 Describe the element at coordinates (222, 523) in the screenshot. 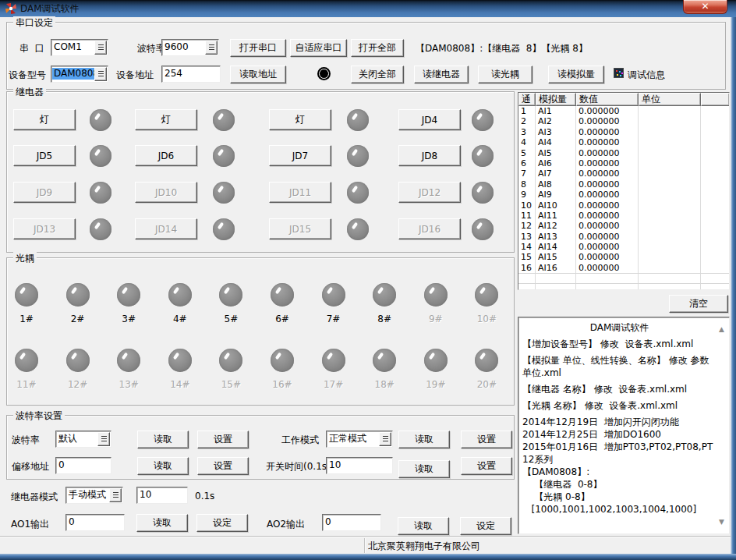

I see `ao1-set-button: 设定` at that location.